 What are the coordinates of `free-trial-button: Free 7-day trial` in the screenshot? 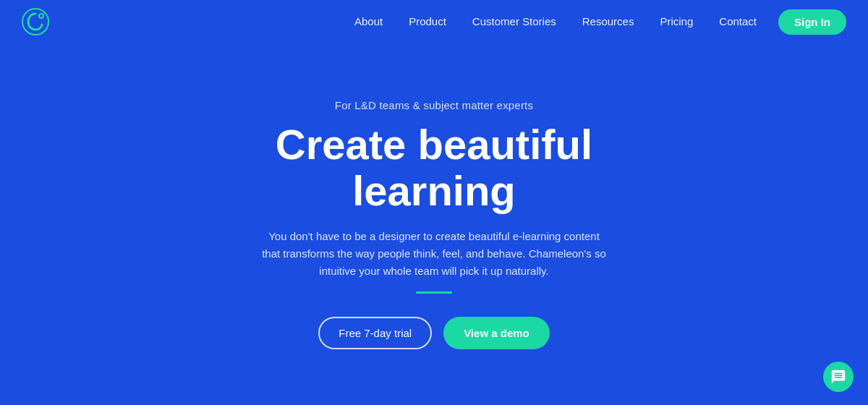 It's located at (375, 333).